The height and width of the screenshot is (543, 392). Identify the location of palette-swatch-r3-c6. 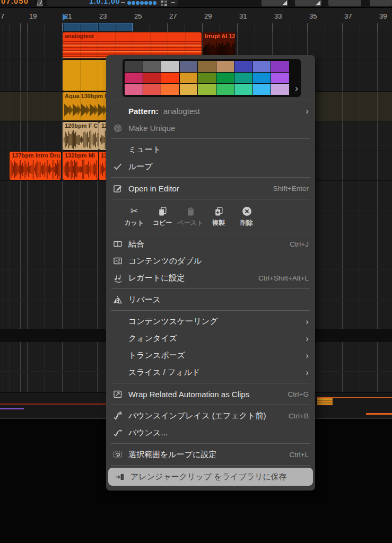
(225, 89).